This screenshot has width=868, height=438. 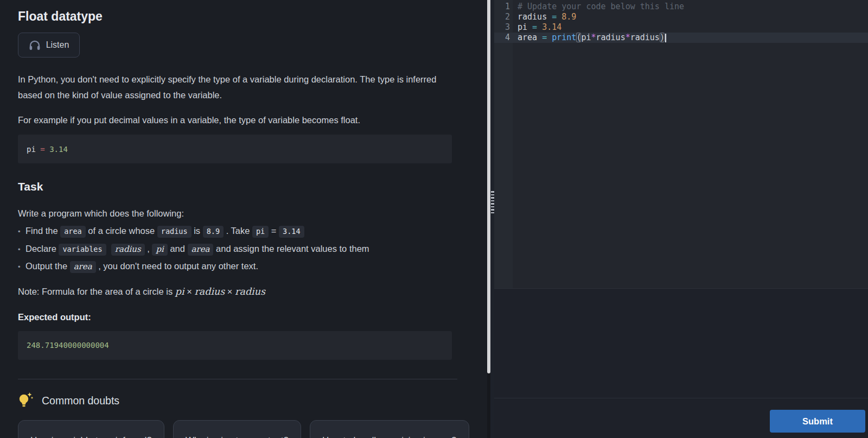 I want to click on editor-line-1: 1# Update your code below this line, so click(x=681, y=7).